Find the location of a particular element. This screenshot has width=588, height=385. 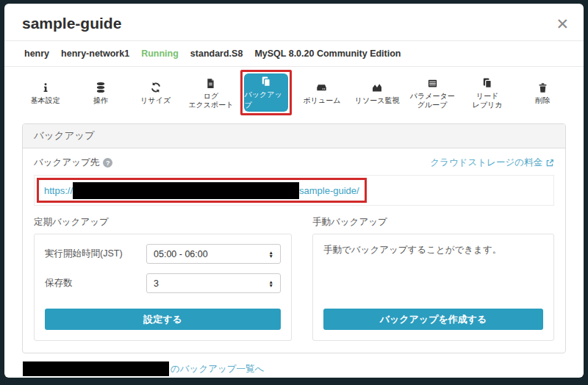

tab-parameter-group: パラメーター グループ is located at coordinates (432, 93).